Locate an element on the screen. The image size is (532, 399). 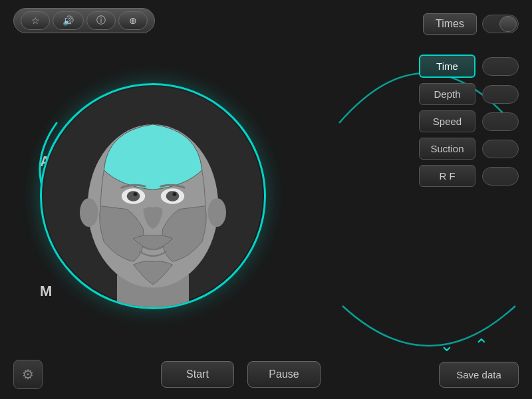
info-button: ⓘ is located at coordinates (101, 21).